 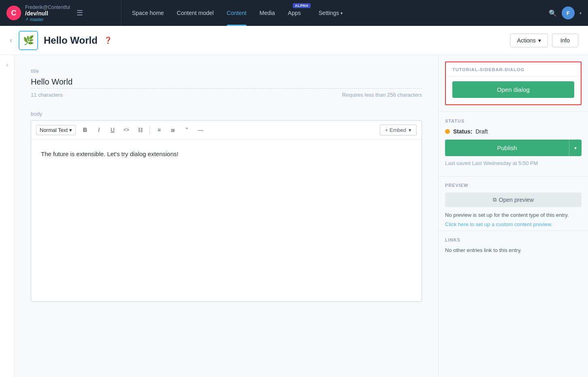 I want to click on title-char-limit: Requires less than 256 characters, so click(x=382, y=95).